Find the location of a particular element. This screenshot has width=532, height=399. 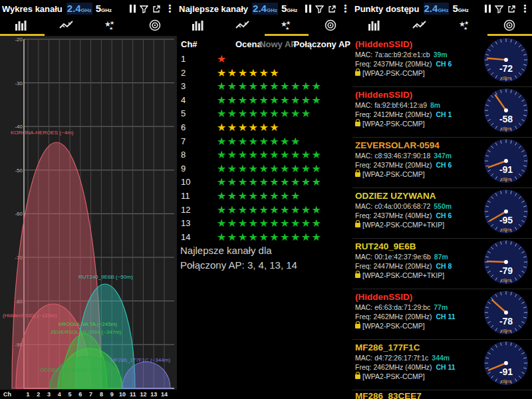

ap-freq-line: Freq: 2412MHz (20MHz)CH 1 is located at coordinates (416, 114).